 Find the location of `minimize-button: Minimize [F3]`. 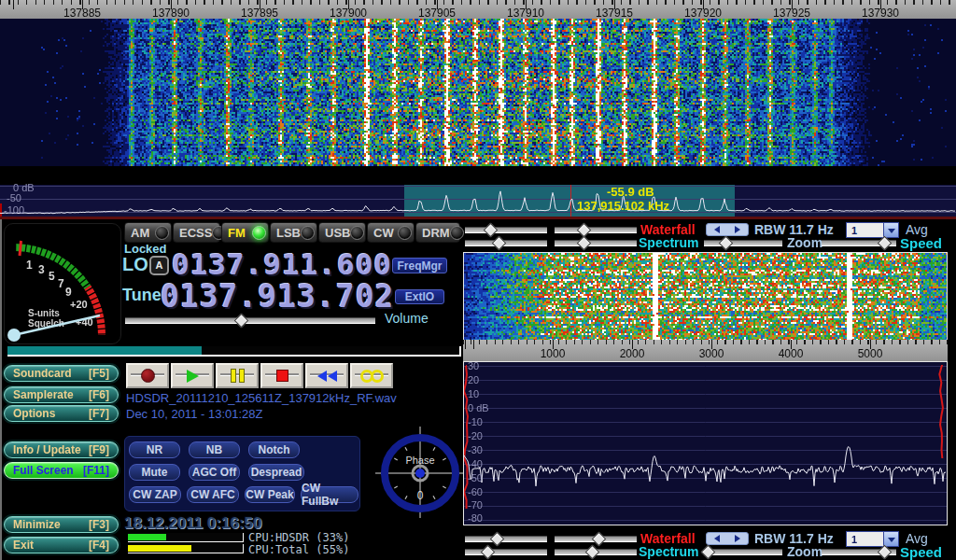

minimize-button: Minimize [F3] is located at coordinates (62, 525).